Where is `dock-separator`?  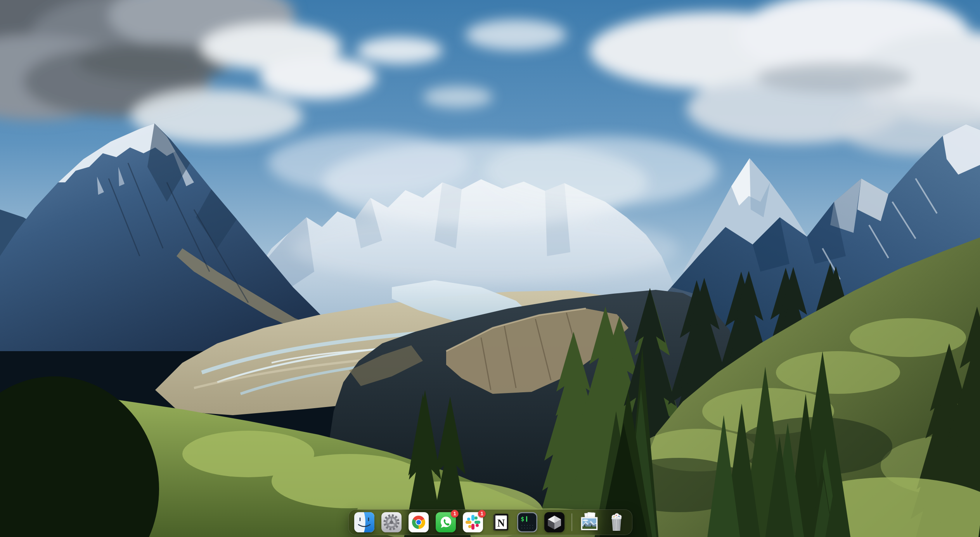
dock-separator is located at coordinates (572, 522).